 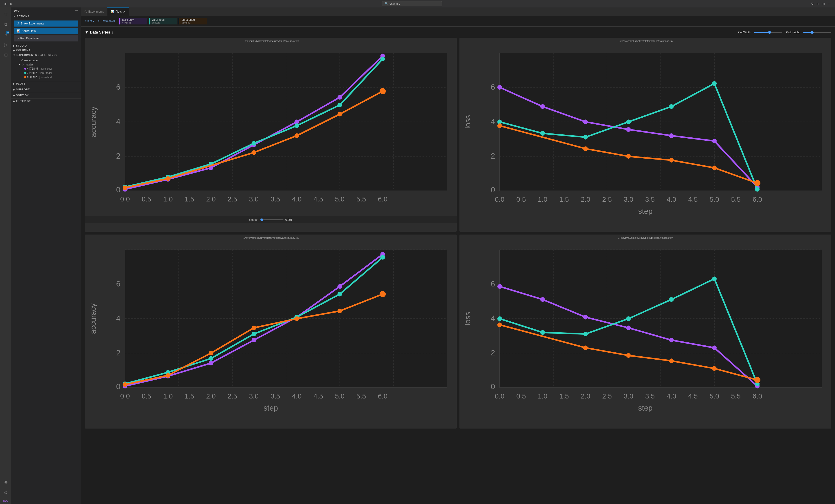 I want to click on back-button: ◀, so click(x=5, y=4).